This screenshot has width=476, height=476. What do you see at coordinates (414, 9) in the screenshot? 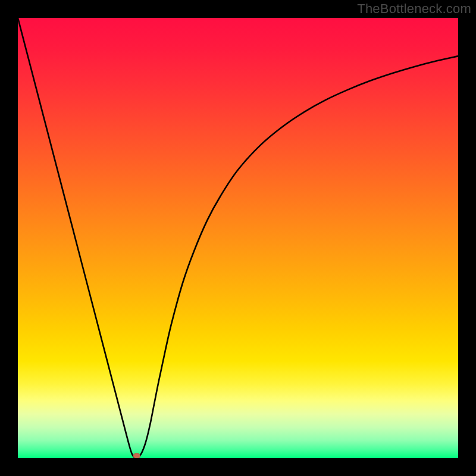
I see `watermark-text: TheBottleneck.com` at bounding box center [414, 9].